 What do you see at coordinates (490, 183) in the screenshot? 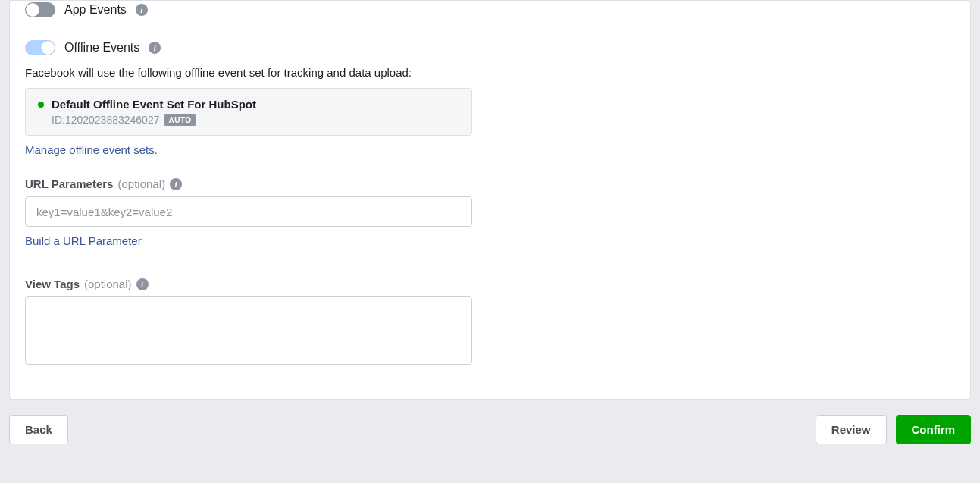
I see `url-params-label: URL Parameters (optional) i` at bounding box center [490, 183].